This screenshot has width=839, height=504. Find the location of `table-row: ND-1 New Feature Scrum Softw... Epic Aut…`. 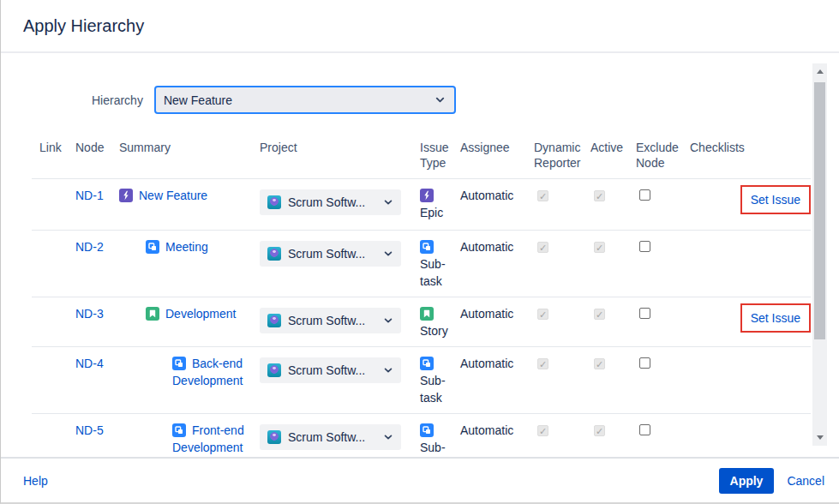

table-row: ND-1 New Feature Scrum Softw... Epic Aut… is located at coordinates (422, 204).